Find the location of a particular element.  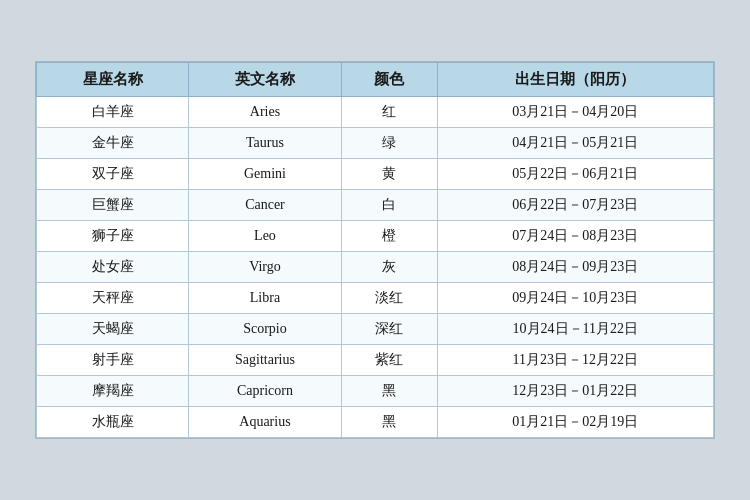

cell-color: 红 is located at coordinates (389, 112).